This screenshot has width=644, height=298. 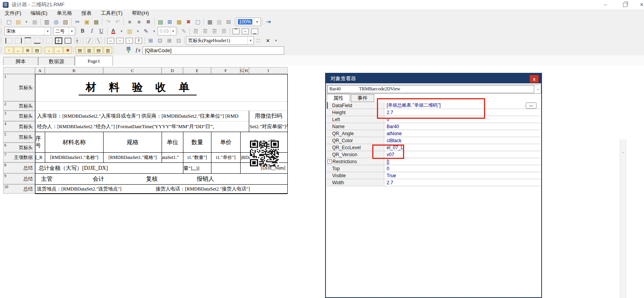 I want to click on qr-caption-cell: 用微信扫码, so click(x=269, y=116).